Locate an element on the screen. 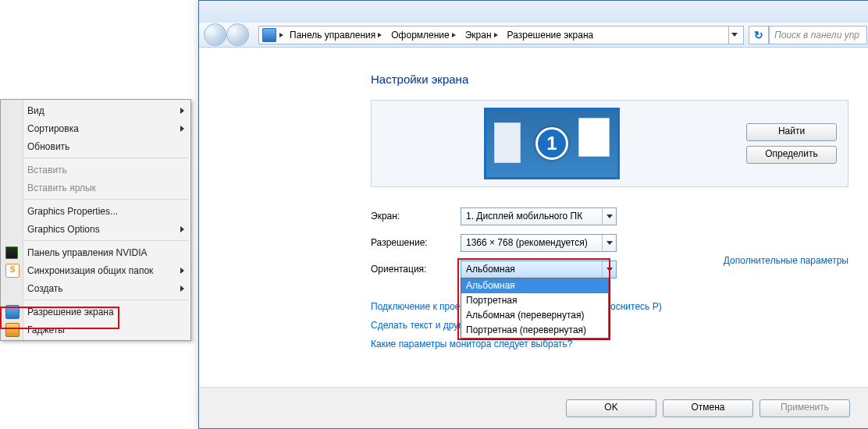 Image resolution: width=868 pixels, height=429 pixels. context-menu-item: Сортировка is located at coordinates (95, 128).